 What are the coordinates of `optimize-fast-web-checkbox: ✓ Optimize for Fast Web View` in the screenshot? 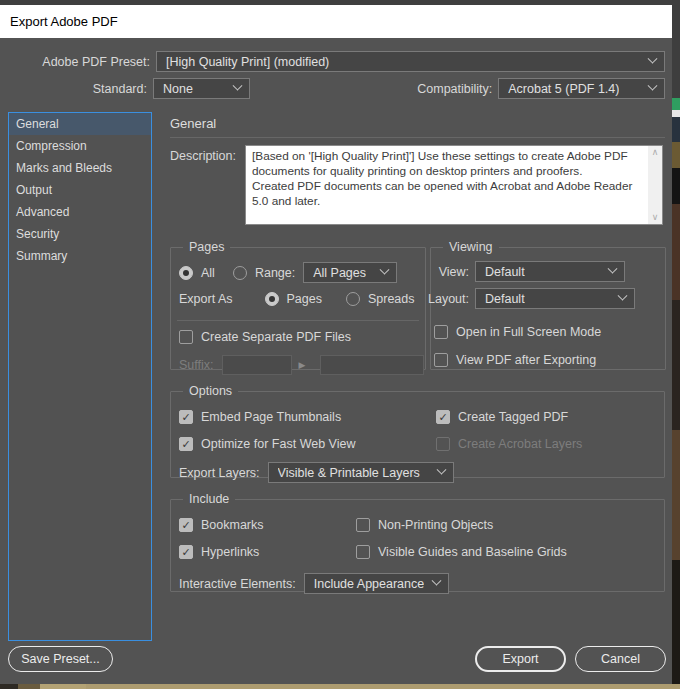 It's located at (267, 444).